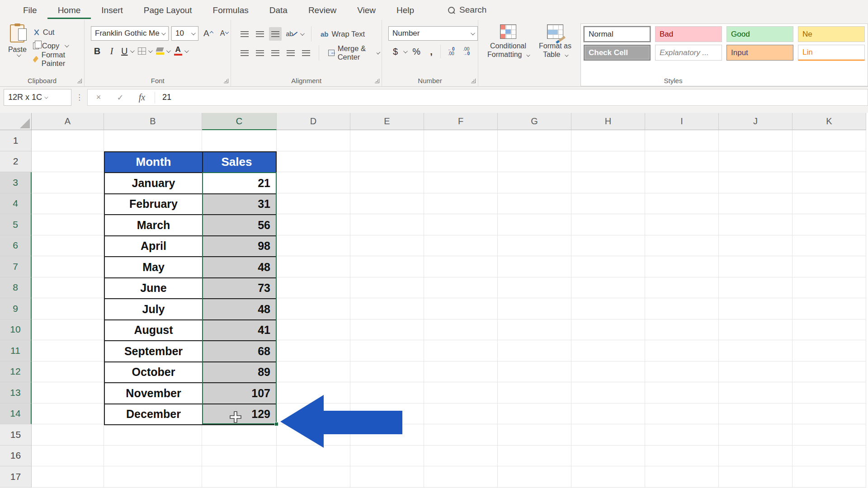  I want to click on style-input: Input, so click(760, 52).